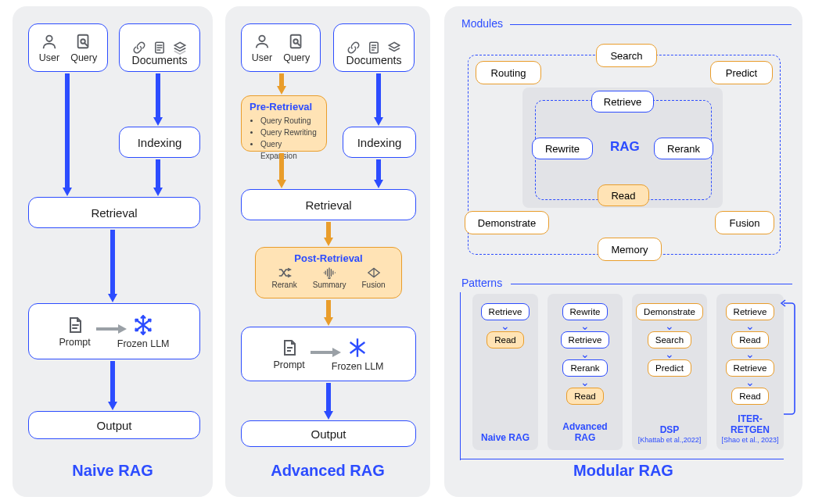  Describe the element at coordinates (75, 325) in the screenshot. I see `prompt-doc-icon` at that location.